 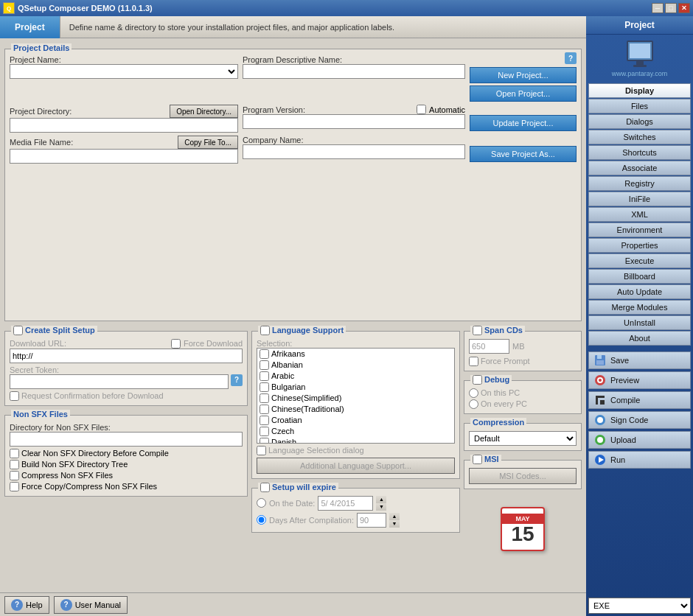 I want to click on sidebar-item-shortcuts: Shortcuts, so click(x=640, y=153).